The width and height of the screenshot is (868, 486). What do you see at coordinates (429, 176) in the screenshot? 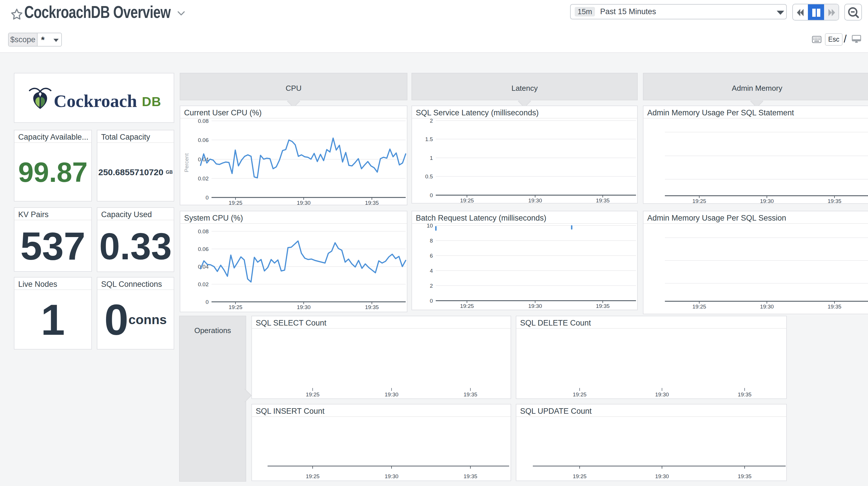
I see `svg-text: 0.5` at bounding box center [429, 176].